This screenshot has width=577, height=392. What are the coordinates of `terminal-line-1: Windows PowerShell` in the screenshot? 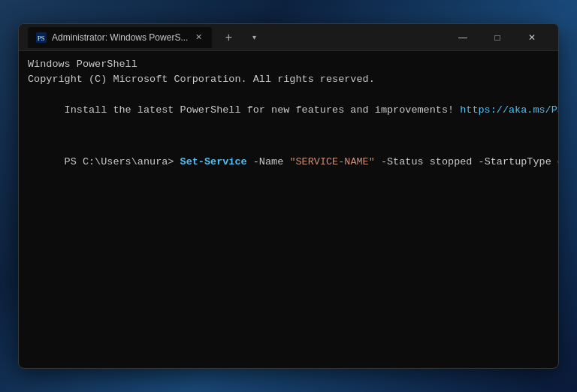 It's located at (288, 65).